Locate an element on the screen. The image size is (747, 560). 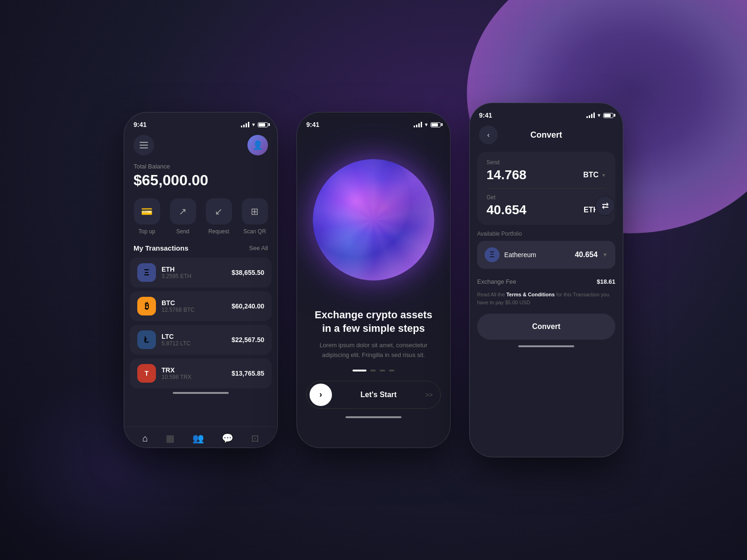
dots-indicator is located at coordinates (374, 371).